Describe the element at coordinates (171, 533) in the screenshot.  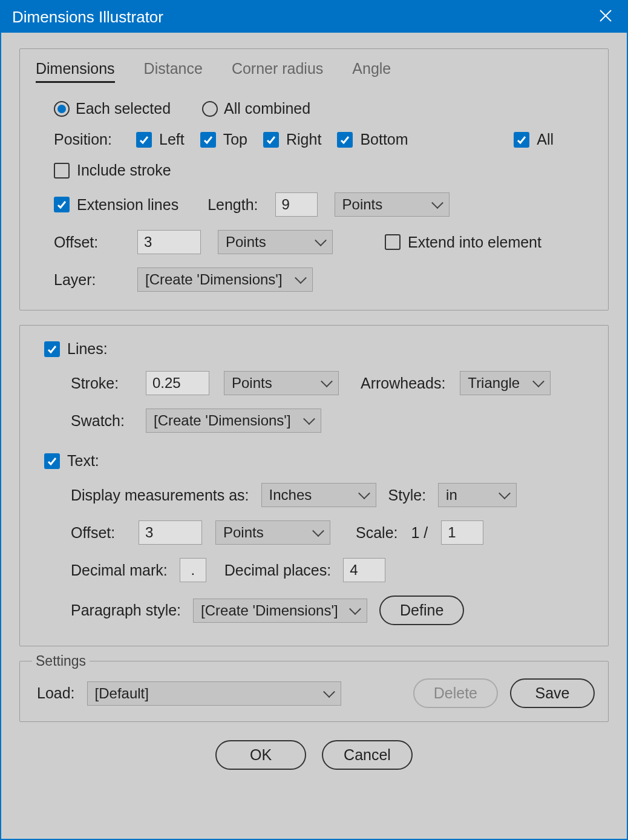
I see `text-offset-input` at that location.